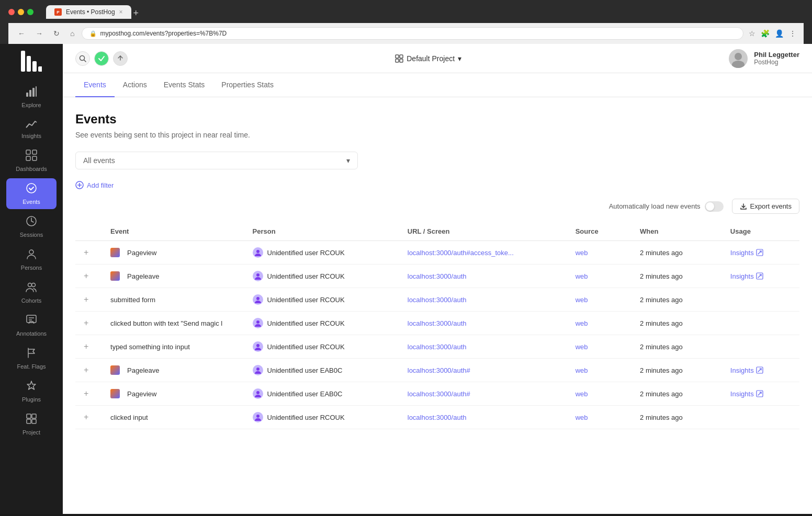 This screenshot has height=516, width=812. I want to click on address-bar: 🔒 myposthog.com/events?properties=%7B%7D, so click(412, 33).